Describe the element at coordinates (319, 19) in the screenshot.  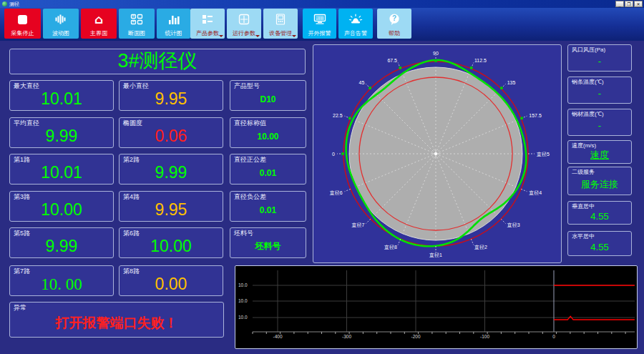
I see `monitor-icon` at that location.